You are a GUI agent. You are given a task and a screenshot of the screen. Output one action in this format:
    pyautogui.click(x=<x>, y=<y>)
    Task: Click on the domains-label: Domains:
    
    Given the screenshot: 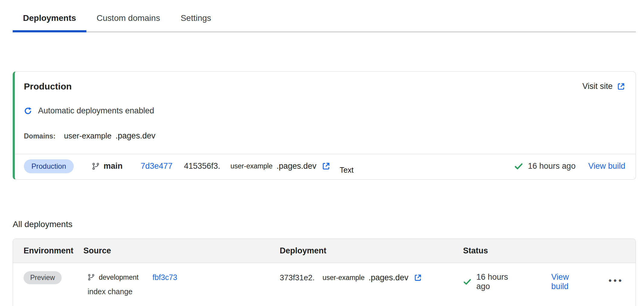 What is the action you would take?
    pyautogui.click(x=40, y=136)
    